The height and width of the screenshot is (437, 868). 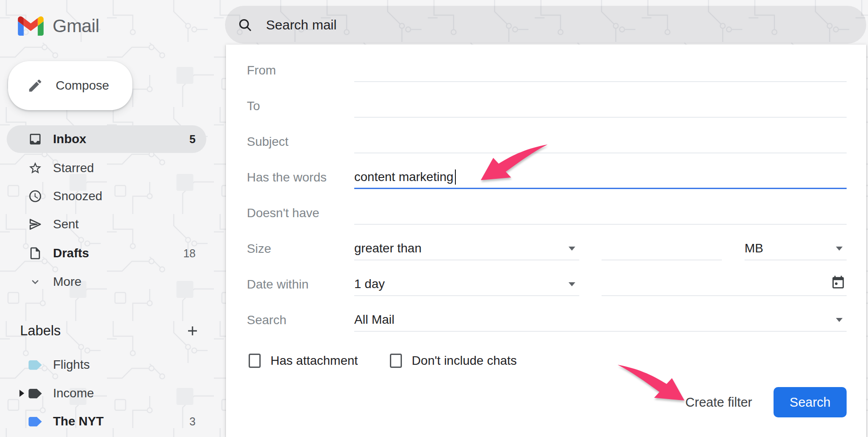 What do you see at coordinates (192, 422) in the screenshot?
I see `label-count: 3` at bounding box center [192, 422].